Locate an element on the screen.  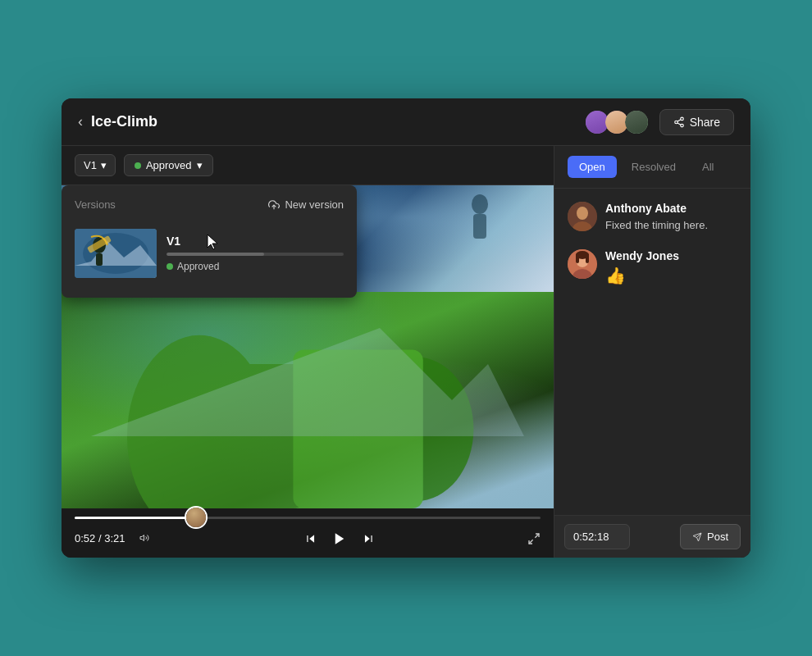
titlebar-left: ‹ Ice-Climb is located at coordinates (118, 121).